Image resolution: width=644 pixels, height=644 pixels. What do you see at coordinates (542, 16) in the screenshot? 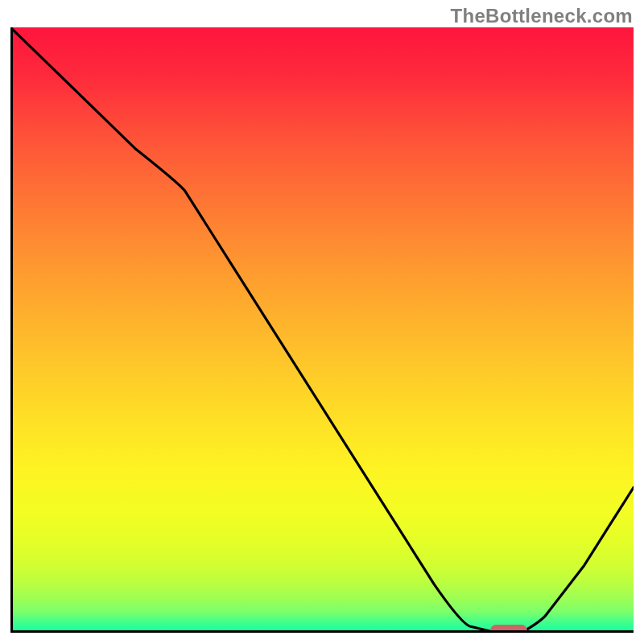
I see `watermark-text: TheBottleneck.com` at bounding box center [542, 16].